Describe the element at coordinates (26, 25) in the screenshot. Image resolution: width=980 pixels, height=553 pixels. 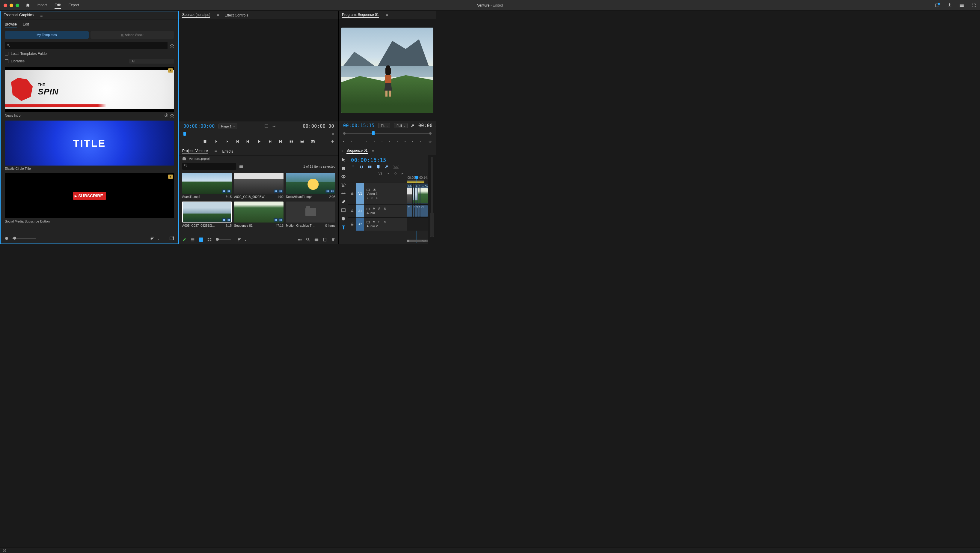
I see `eg-edit-tab: Edit` at that location.